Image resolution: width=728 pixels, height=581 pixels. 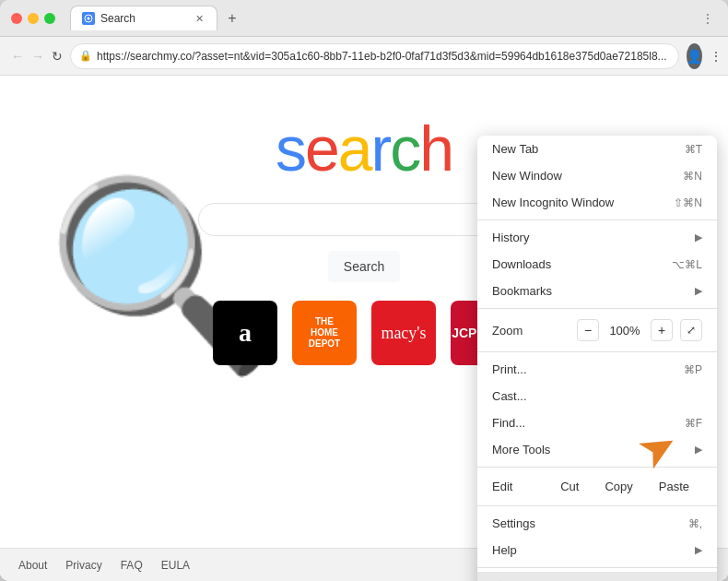 What do you see at coordinates (57, 56) in the screenshot?
I see `reload-button: ↻` at bounding box center [57, 56].